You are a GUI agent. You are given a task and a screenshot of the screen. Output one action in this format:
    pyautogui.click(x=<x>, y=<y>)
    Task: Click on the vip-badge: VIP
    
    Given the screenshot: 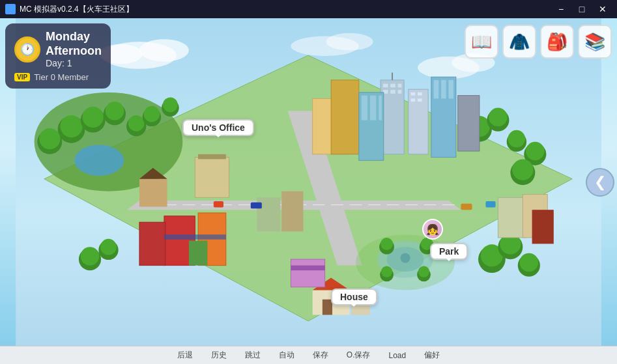 What is the action you would take?
    pyautogui.click(x=22, y=77)
    